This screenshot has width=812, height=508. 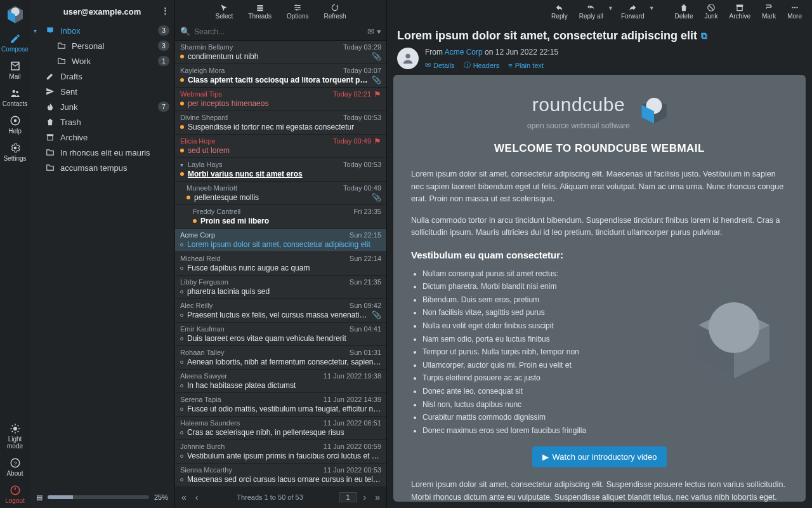 What do you see at coordinates (102, 76) in the screenshot?
I see `folder-drafts: Drafts` at bounding box center [102, 76].